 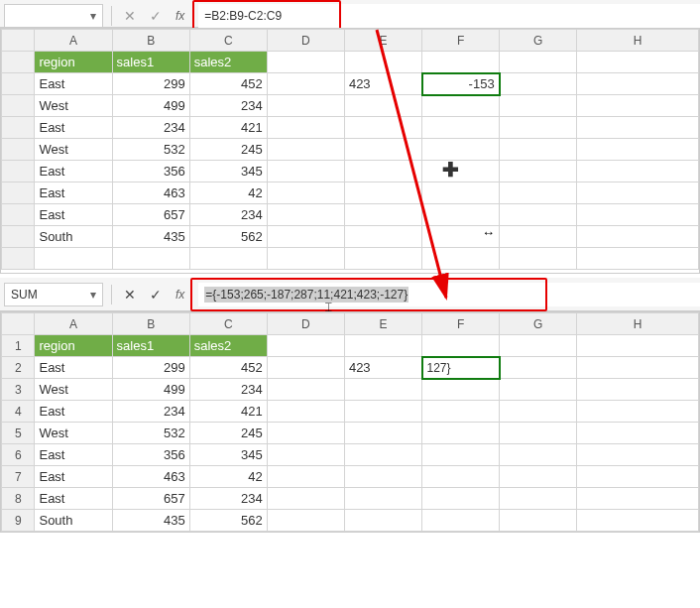 What do you see at coordinates (18, 477) in the screenshot?
I see `row-header: 7` at bounding box center [18, 477].